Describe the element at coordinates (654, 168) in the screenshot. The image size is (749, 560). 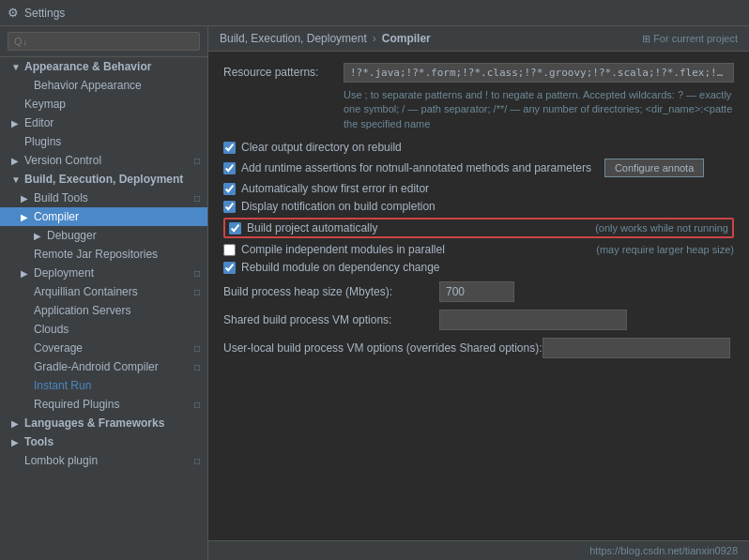
I see `configure-annotations-button: Configure annota` at that location.